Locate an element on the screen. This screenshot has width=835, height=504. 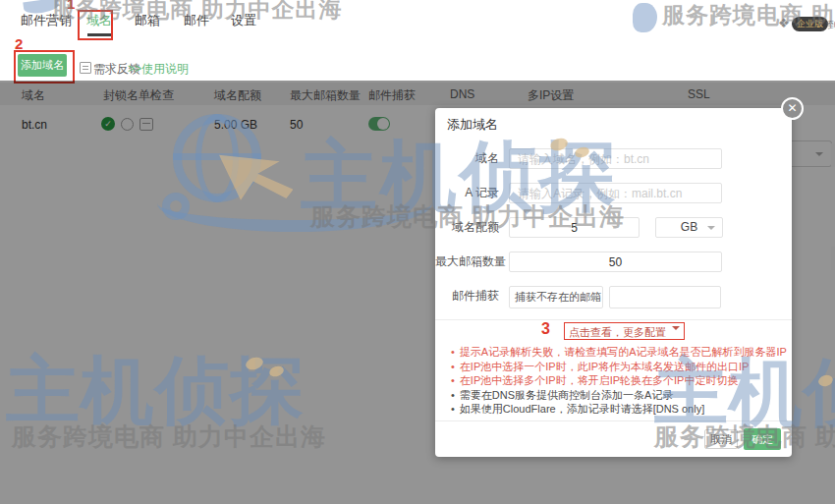
a-record-input is located at coordinates (615, 193).